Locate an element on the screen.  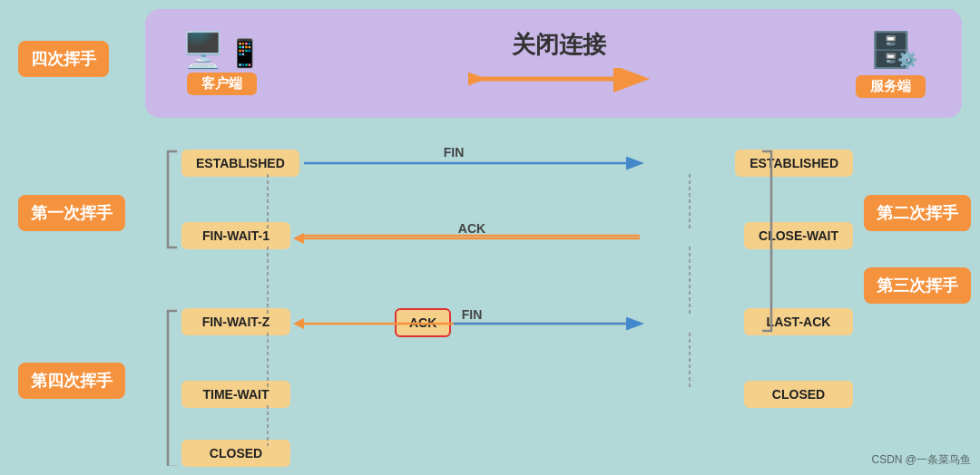
state-server-close-wait: CLOSE-WAIT is located at coordinates (799, 236).